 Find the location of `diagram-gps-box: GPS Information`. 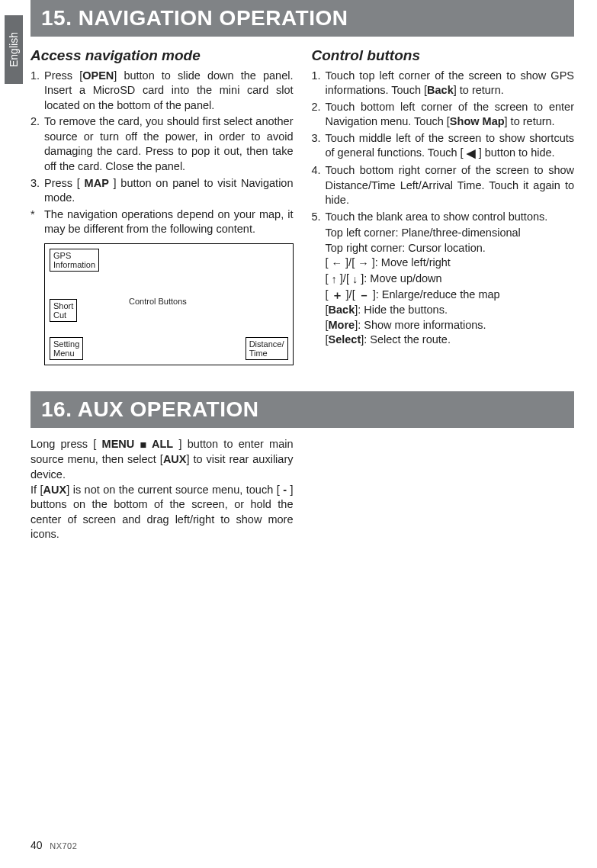

diagram-gps-box: GPS Information is located at coordinates (75, 260).